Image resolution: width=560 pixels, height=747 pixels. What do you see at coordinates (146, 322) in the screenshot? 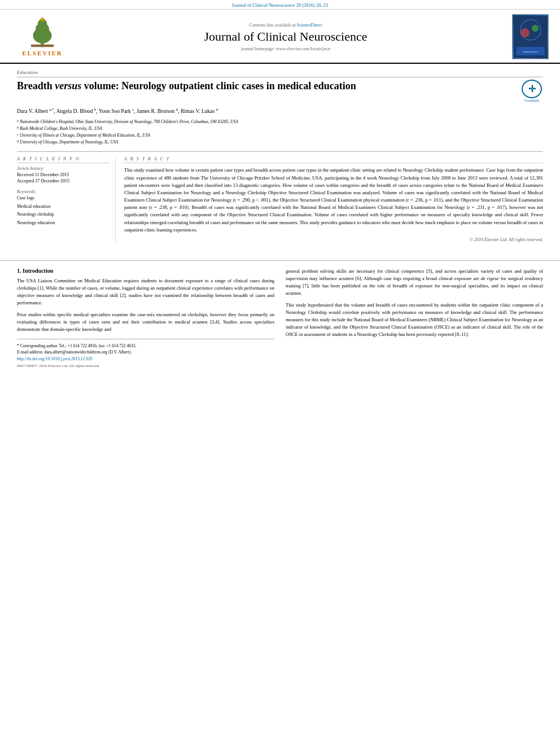
I see `intro-para2: Prior studies within specific medical sp…` at bounding box center [146, 322].